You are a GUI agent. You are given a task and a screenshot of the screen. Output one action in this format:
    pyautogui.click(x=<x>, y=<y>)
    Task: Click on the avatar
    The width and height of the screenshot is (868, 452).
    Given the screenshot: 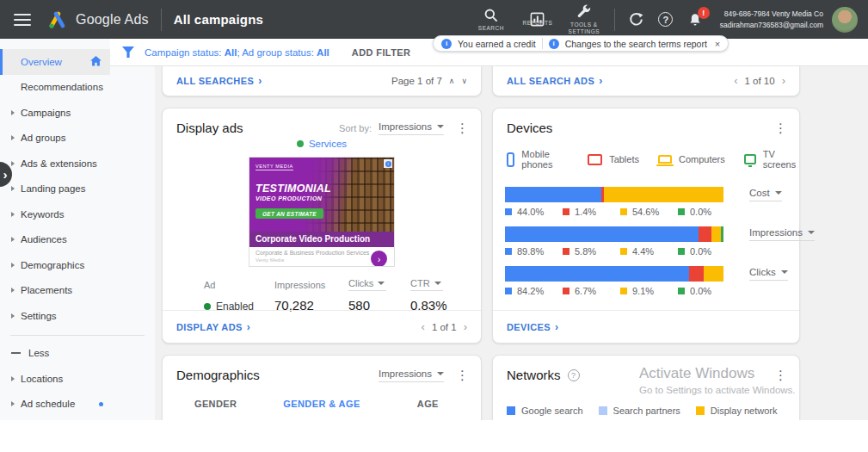 What is the action you would take?
    pyautogui.click(x=845, y=20)
    